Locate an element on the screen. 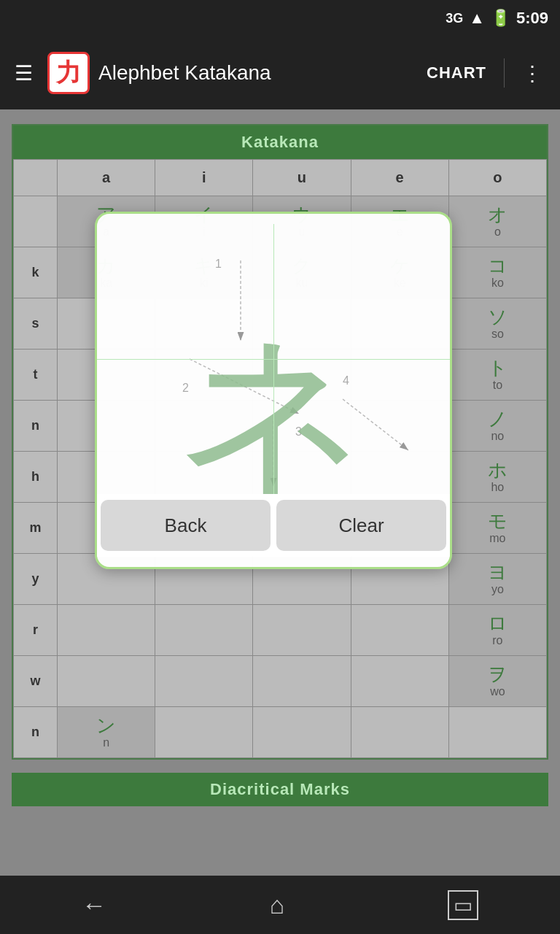 The image size is (560, 934). recents-nav-icon: ▭ is located at coordinates (463, 905).